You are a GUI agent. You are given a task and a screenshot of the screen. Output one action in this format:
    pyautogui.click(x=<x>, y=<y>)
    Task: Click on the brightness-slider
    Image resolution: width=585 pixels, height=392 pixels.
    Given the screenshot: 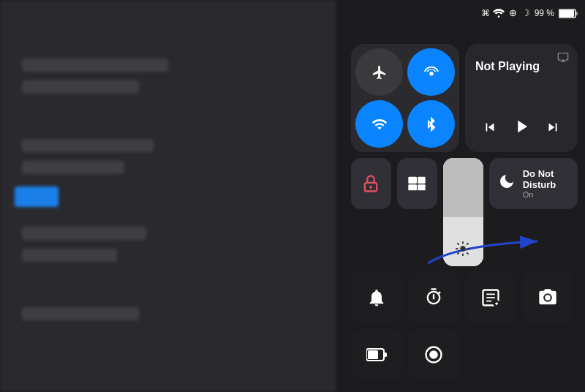 What is the action you would take?
    pyautogui.click(x=464, y=212)
    